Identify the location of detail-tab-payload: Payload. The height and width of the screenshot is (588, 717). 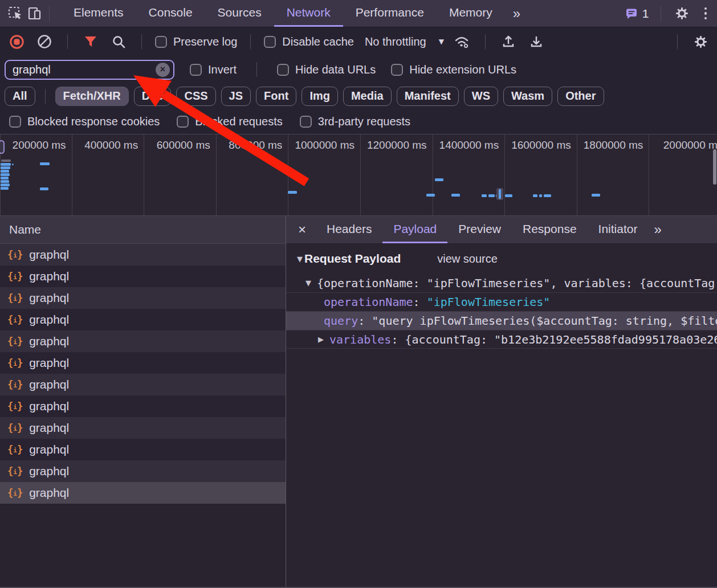
(415, 230).